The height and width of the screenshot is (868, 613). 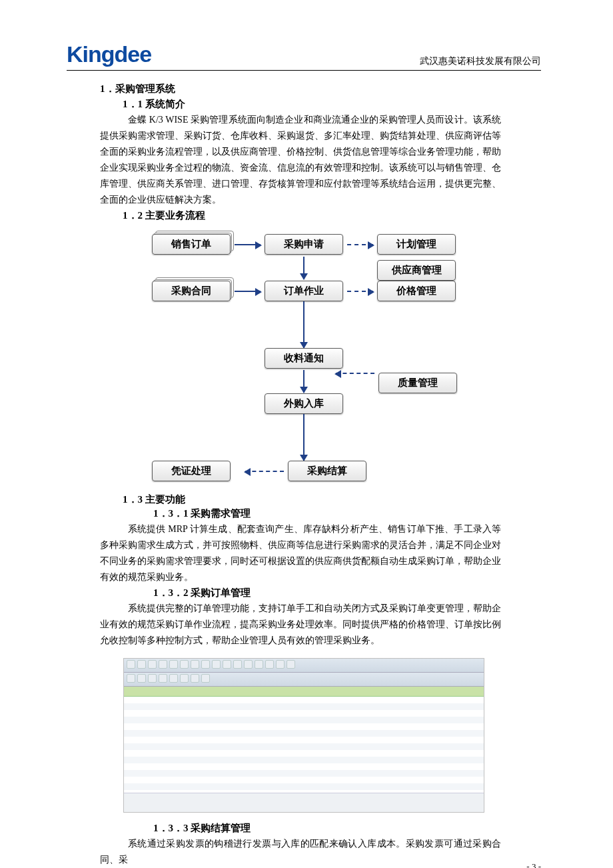 I want to click on screenshot-toolbar-icon, so click(x=304, y=665).